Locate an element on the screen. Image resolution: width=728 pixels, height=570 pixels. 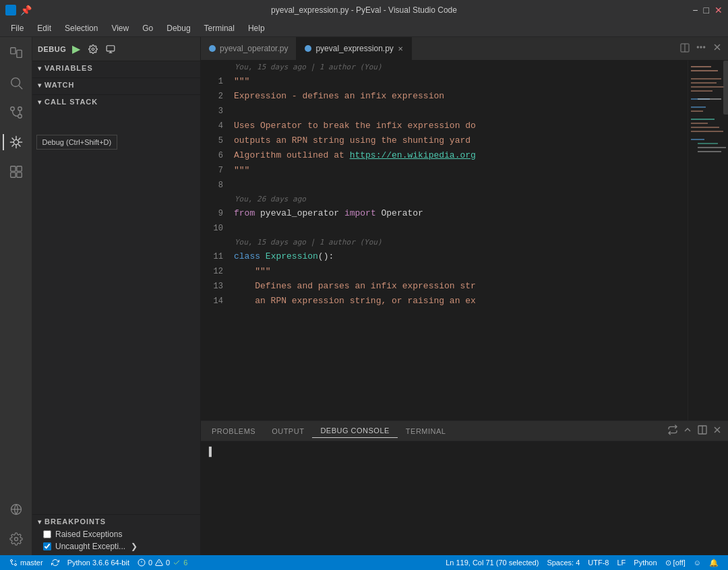
debug-play-button: ▶ is located at coordinates (76, 49).